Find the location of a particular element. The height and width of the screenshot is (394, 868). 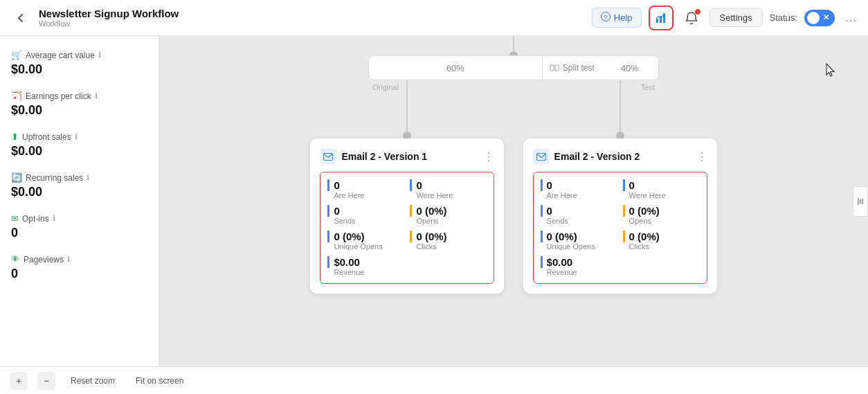

stat-sends-v2: 0 is located at coordinates (579, 211).